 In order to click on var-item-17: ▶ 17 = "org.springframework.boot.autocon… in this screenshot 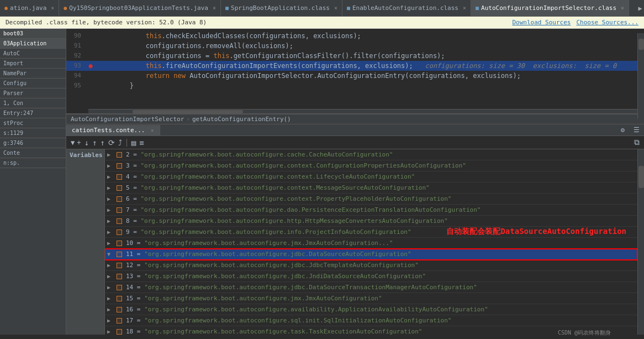, I will do `click(371, 321)`.